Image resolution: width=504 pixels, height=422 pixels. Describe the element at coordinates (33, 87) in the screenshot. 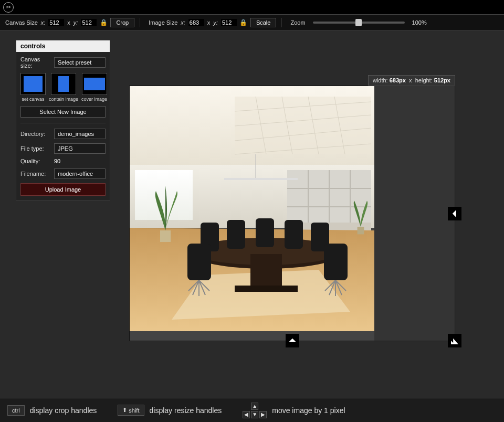

I see `set-canvas-thumb: set canvas` at that location.